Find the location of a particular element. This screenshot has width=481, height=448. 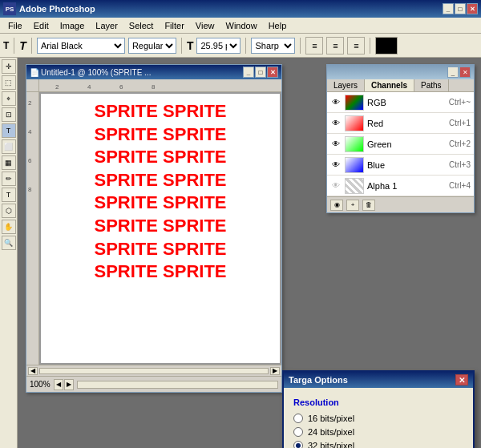

color-swatch is located at coordinates (386, 46).